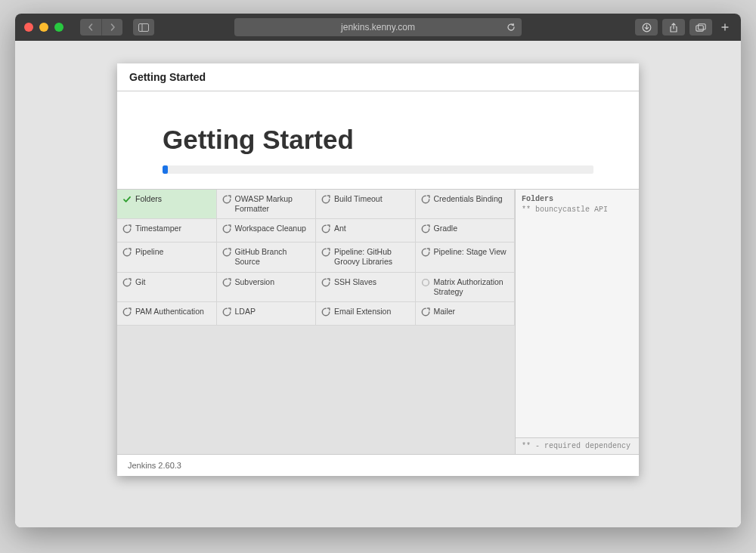 The height and width of the screenshot is (553, 756). What do you see at coordinates (578, 199) in the screenshot?
I see `install-log-current: Folders` at bounding box center [578, 199].